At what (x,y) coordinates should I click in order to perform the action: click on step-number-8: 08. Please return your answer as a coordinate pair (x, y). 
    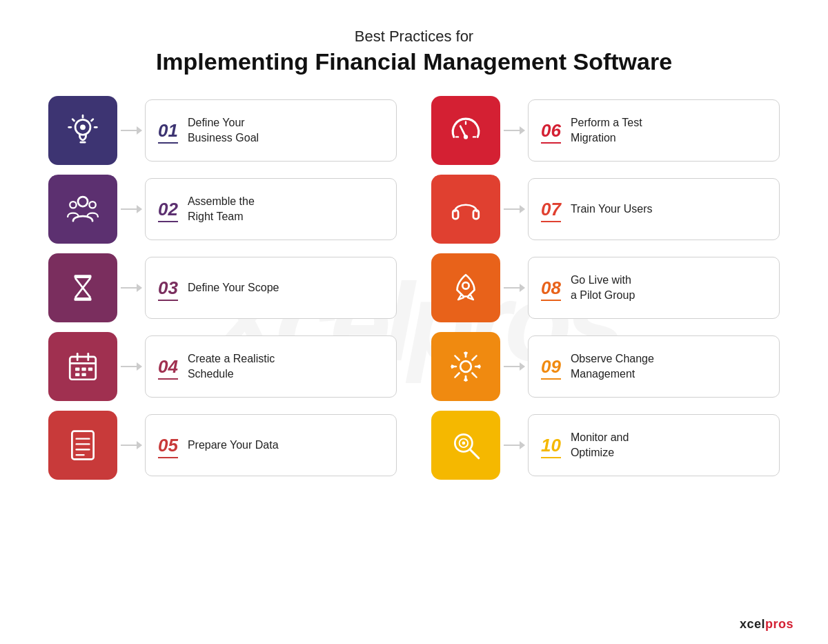
    Looking at the image, I should click on (551, 289).